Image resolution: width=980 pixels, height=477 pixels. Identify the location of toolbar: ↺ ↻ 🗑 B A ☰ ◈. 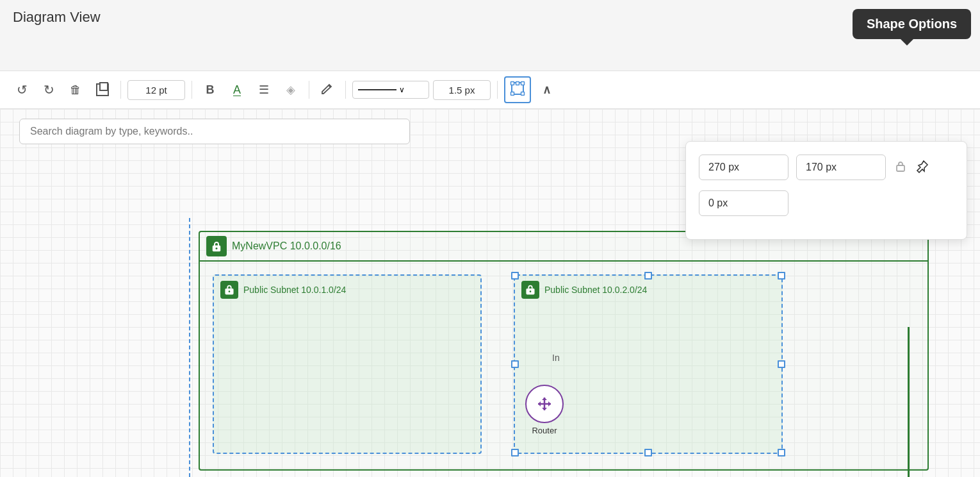
(490, 90).